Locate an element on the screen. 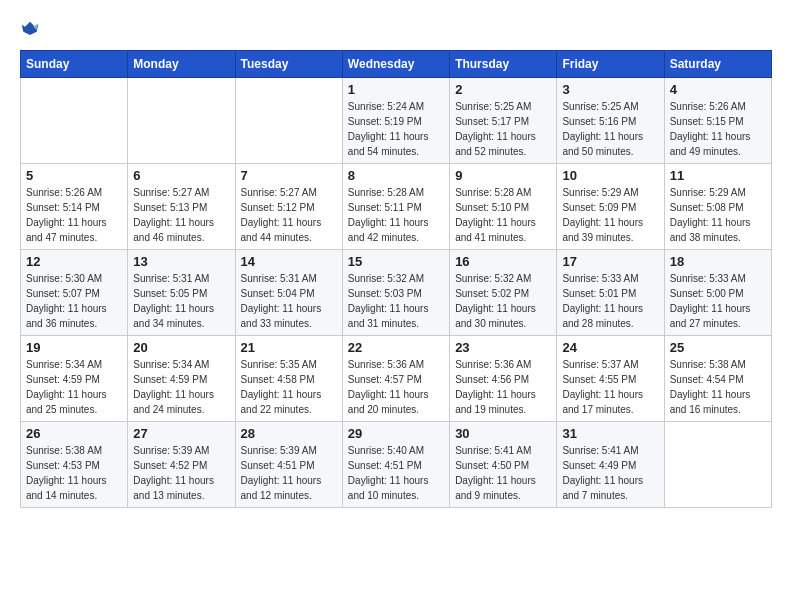  day-info: Sunrise: 5:27 AM Sunset: 5:13 PM Dayligh… is located at coordinates (181, 215).